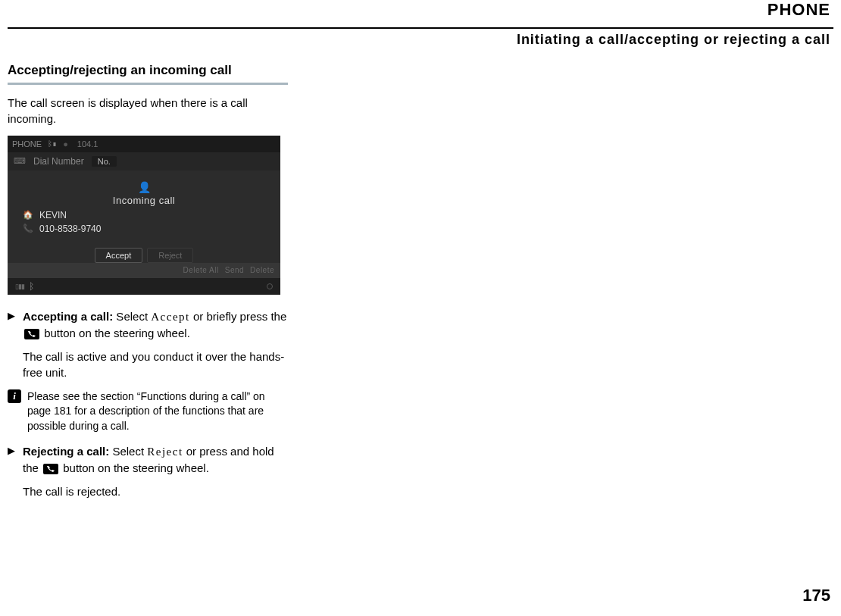 Image resolution: width=841 pixels, height=616 pixels. What do you see at coordinates (27, 144) in the screenshot?
I see `screen-top-label: PHONE` at bounding box center [27, 144].